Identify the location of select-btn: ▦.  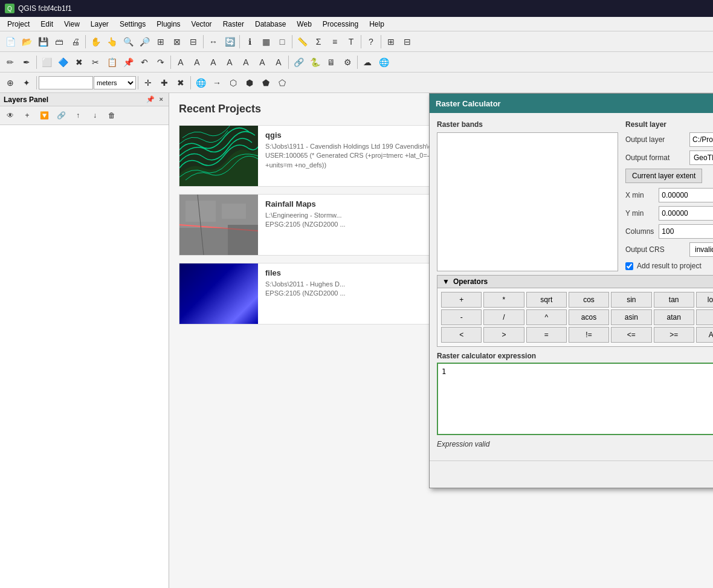
(266, 42).